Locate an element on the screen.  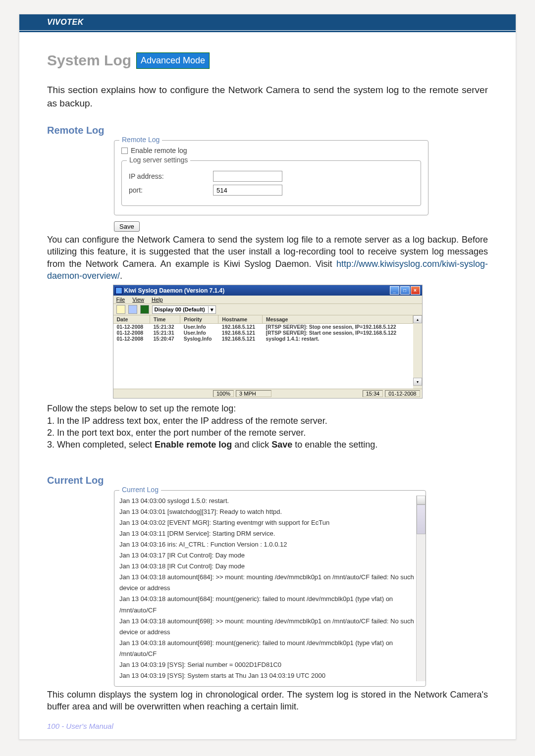
step-3: 3. When completed, select Enable remote … is located at coordinates (268, 445).